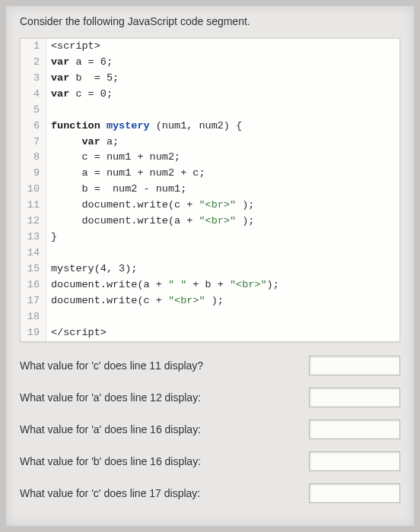  Describe the element at coordinates (33, 269) in the screenshot. I see `line-number: 15` at that location.